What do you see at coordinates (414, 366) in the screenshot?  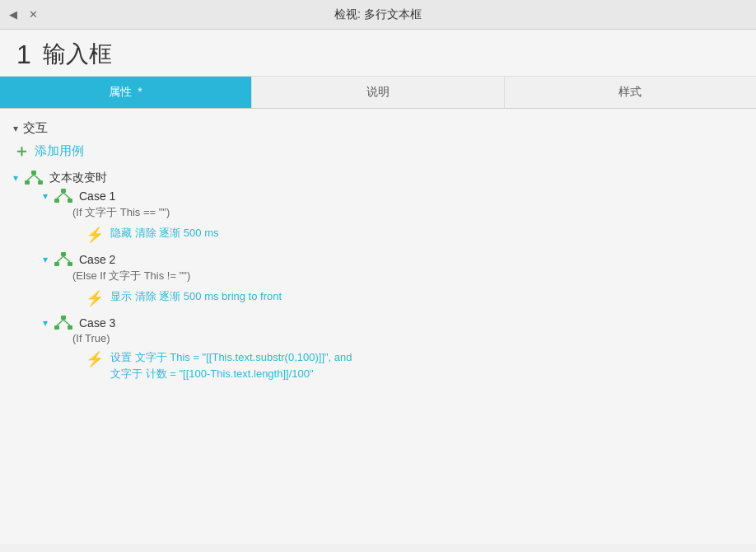 I see `action-row-3: ⚡ 设置 文字于 This = "[[This.text.substr(0,10…` at bounding box center [414, 366].